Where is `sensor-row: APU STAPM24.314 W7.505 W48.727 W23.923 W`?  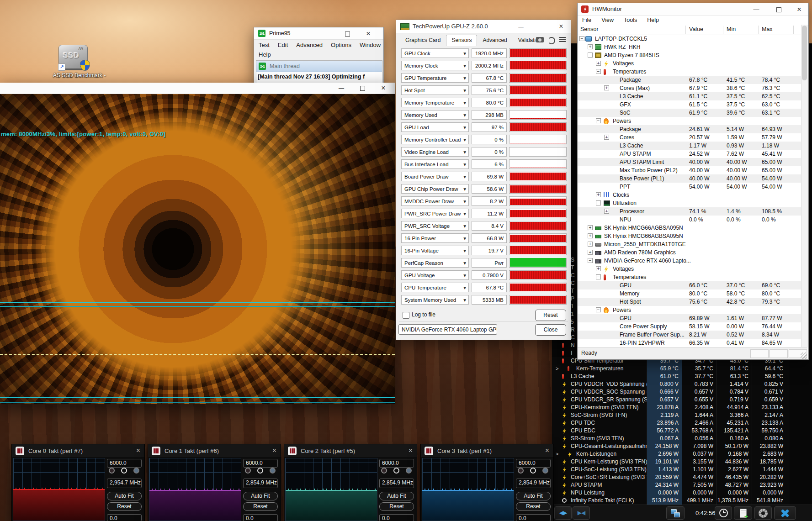
sensor-row: APU STAPM24.314 W7.505 W48.727 W23.923 W is located at coordinates (671, 485).